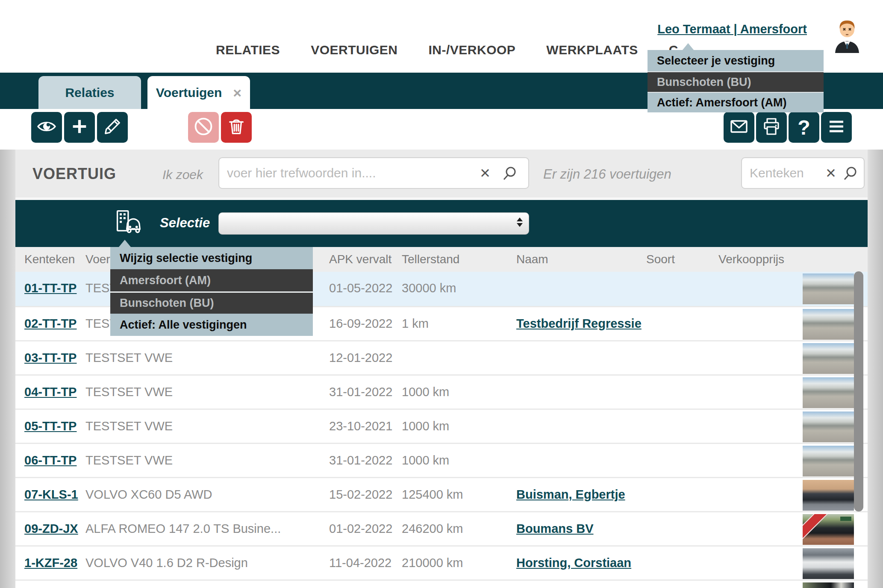  What do you see at coordinates (374, 223) in the screenshot?
I see `selection-select` at bounding box center [374, 223].